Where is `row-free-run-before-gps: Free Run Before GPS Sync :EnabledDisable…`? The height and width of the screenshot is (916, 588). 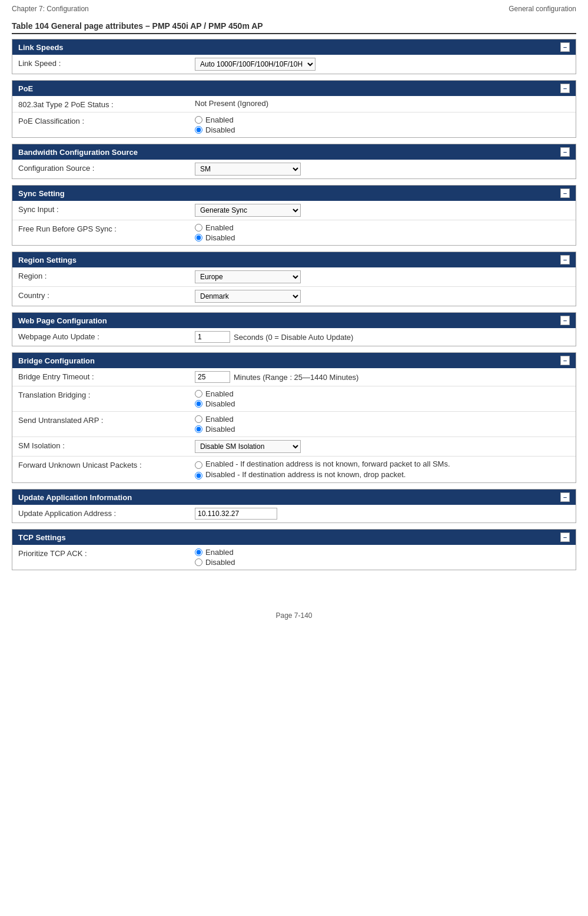 row-free-run-before-gps: Free Run Before GPS Sync :EnabledDisable… is located at coordinates (294, 233).